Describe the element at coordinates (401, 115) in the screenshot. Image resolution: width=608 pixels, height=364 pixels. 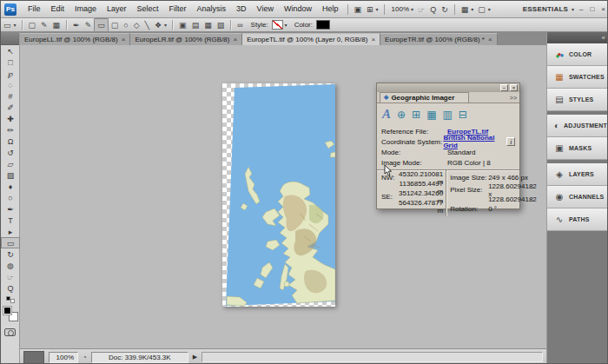
I see `georeference-icon: ⊕` at that location.